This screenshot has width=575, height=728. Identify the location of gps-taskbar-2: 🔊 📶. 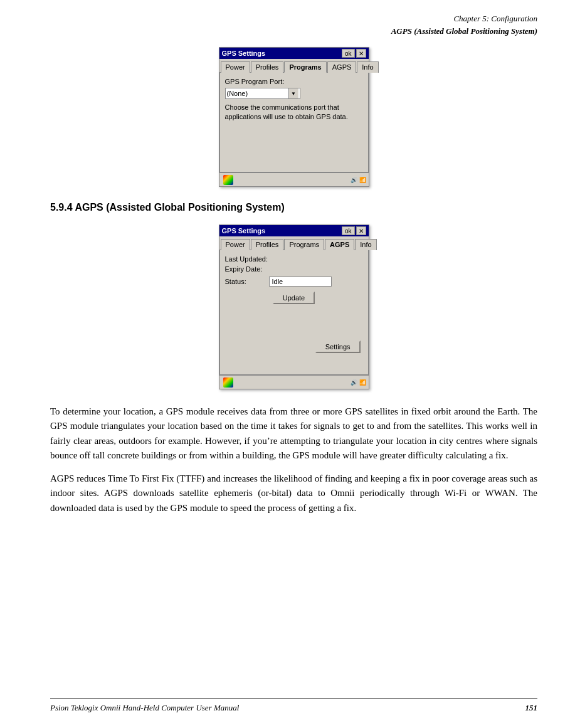
(294, 382).